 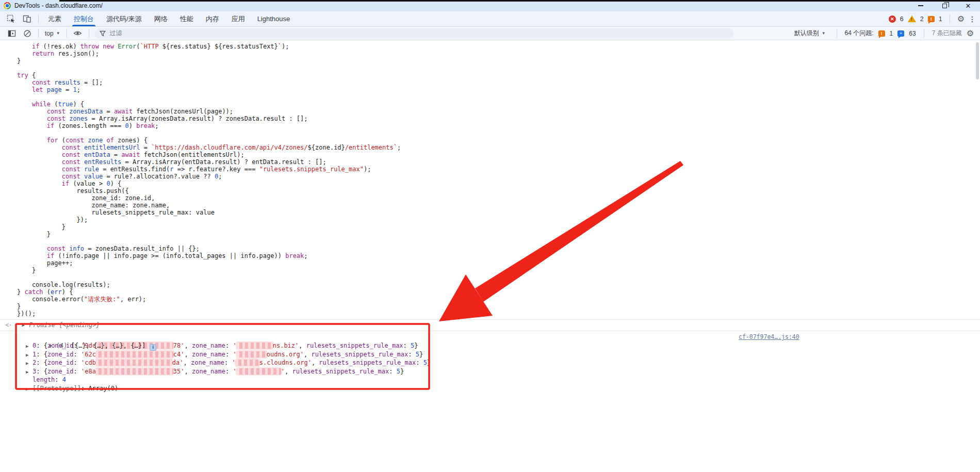 What do you see at coordinates (153, 348) in the screenshot?
I see `info-icon: i` at bounding box center [153, 348].